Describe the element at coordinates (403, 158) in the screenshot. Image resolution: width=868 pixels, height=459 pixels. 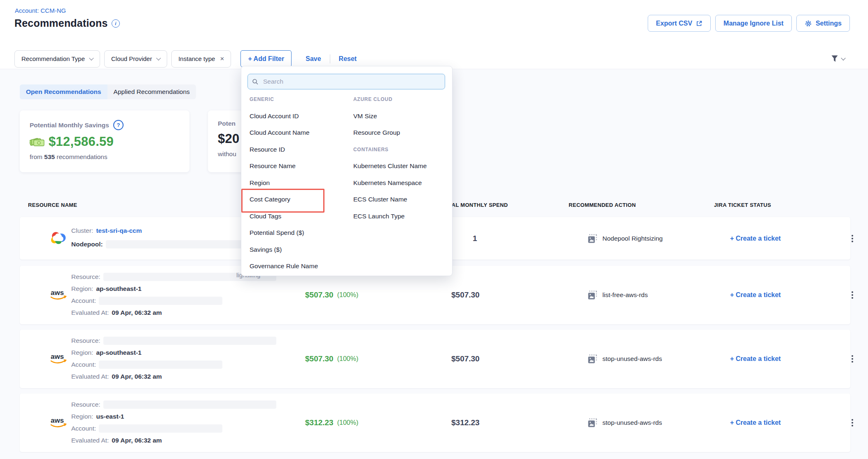
I see `dropdown-column-cloud: AZURE CLOUDVM SizeResource GroupCONTAINE…` at that location.